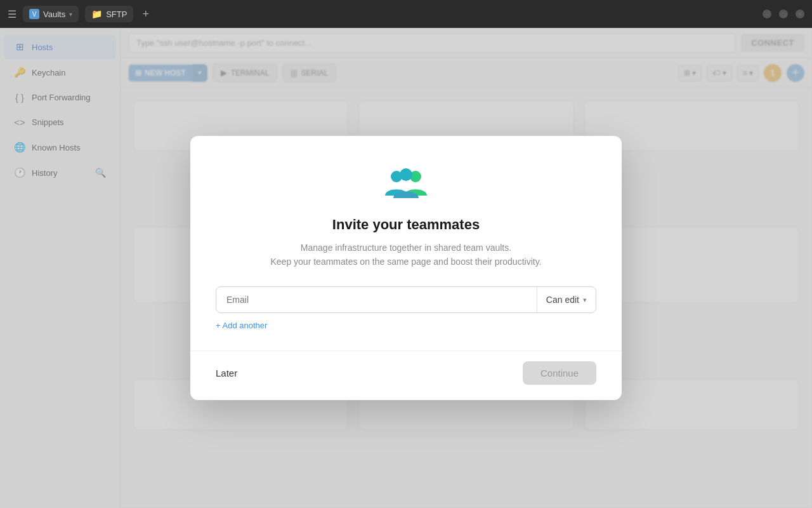 Image resolution: width=812 pixels, height=508 pixels. Describe the element at coordinates (406, 225) in the screenshot. I see `modal-title: Invite your teammates` at that location.